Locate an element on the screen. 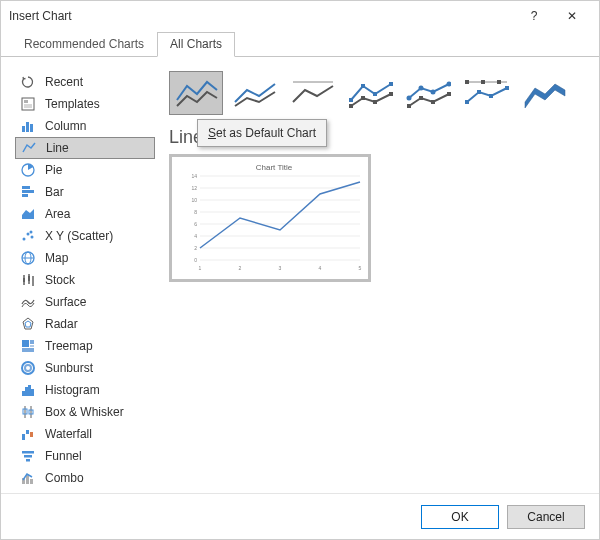  dialog-footer: OK Cancel is located at coordinates (300, 516).